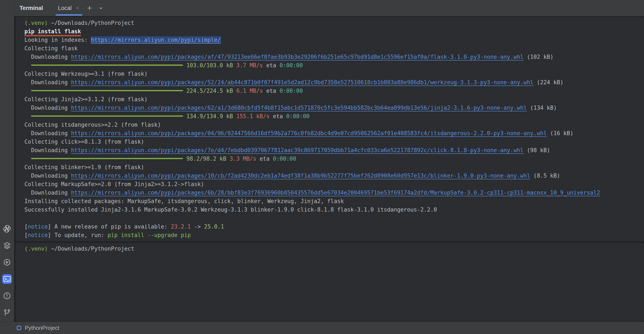  I want to click on terminal-text: notice, so click(38, 235).